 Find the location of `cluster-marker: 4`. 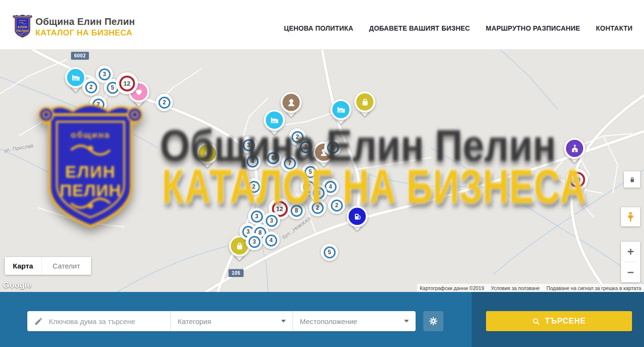

cluster-marker: 4 is located at coordinates (271, 240).